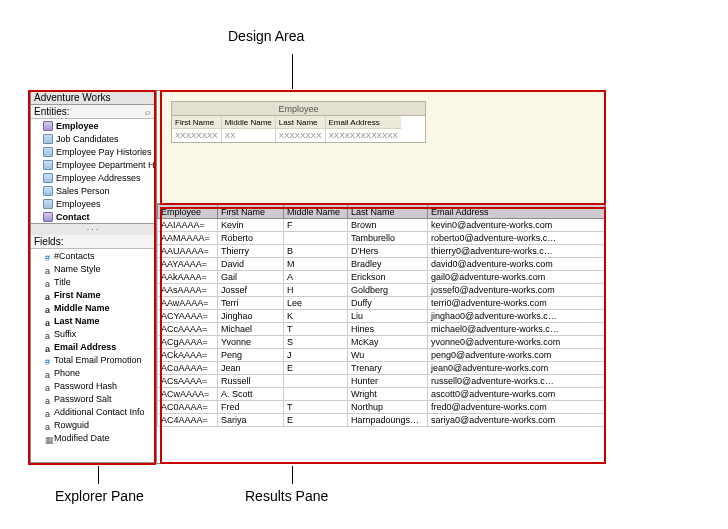 The image size is (728, 529). Describe the element at coordinates (364, 129) in the screenshot. I see `design-column: Email AddressXXXXXXXXXXXXX` at that location.